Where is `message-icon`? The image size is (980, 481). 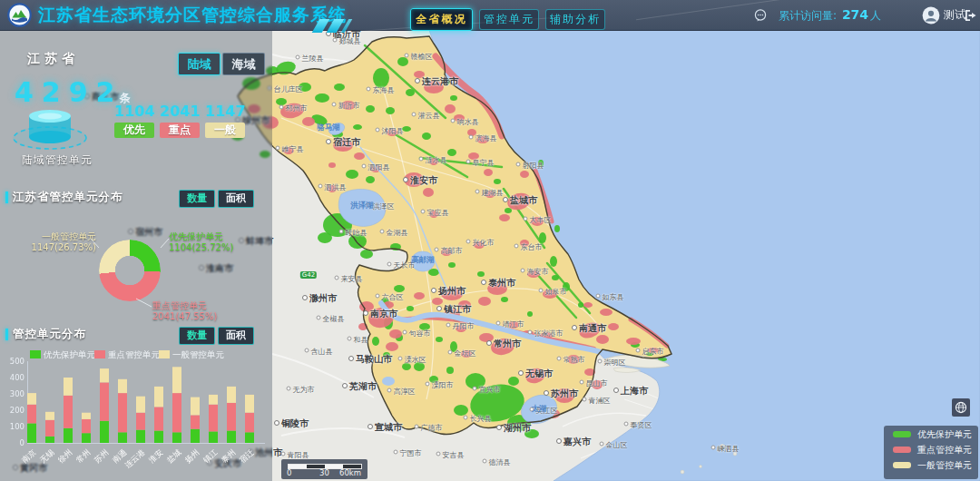
message-icon is located at coordinates (760, 15).